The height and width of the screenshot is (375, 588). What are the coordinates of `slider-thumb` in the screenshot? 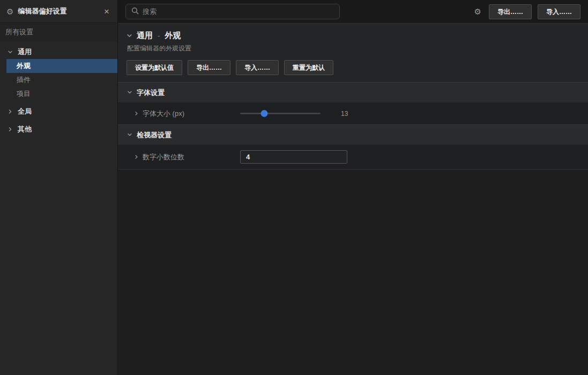 It's located at (265, 114).